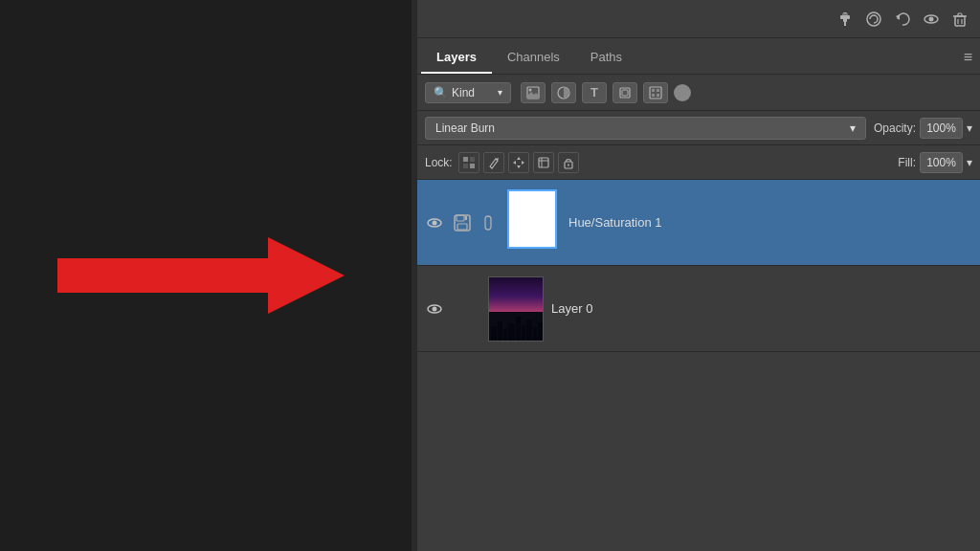 Image resolution: width=980 pixels, height=551 pixels. Describe the element at coordinates (699, 19) in the screenshot. I see `panel-toolbar` at that location.